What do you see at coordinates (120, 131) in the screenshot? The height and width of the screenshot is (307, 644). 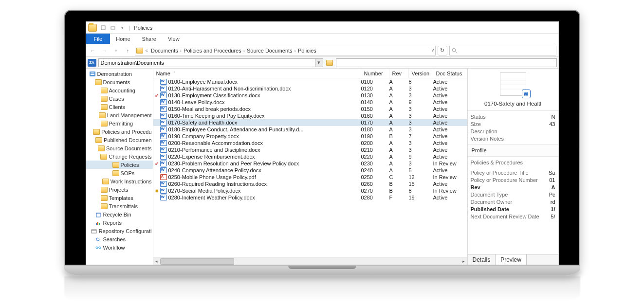 I see `tree-item: Policies and Procedu` at bounding box center [120, 131].